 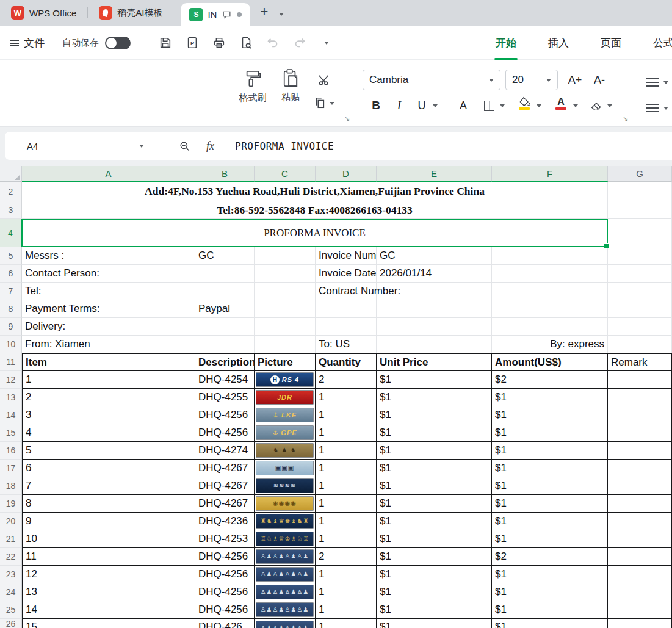 I want to click on column-header-b: B, so click(x=225, y=174).